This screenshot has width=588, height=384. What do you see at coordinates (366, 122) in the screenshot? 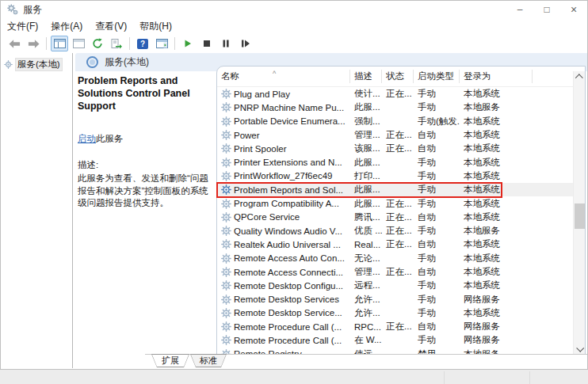
I see `service-description: 强制...` at bounding box center [366, 122].